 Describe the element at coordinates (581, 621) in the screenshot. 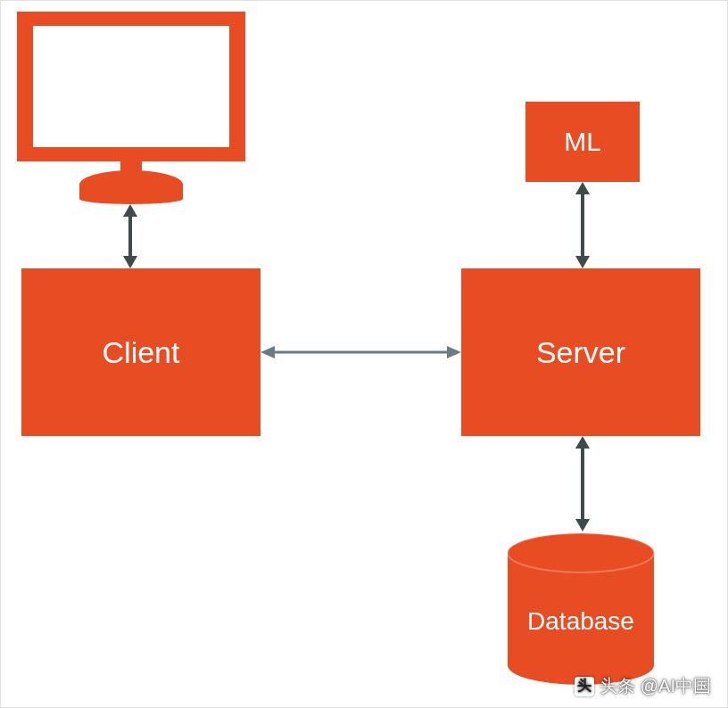

I see `database-label: Database` at that location.